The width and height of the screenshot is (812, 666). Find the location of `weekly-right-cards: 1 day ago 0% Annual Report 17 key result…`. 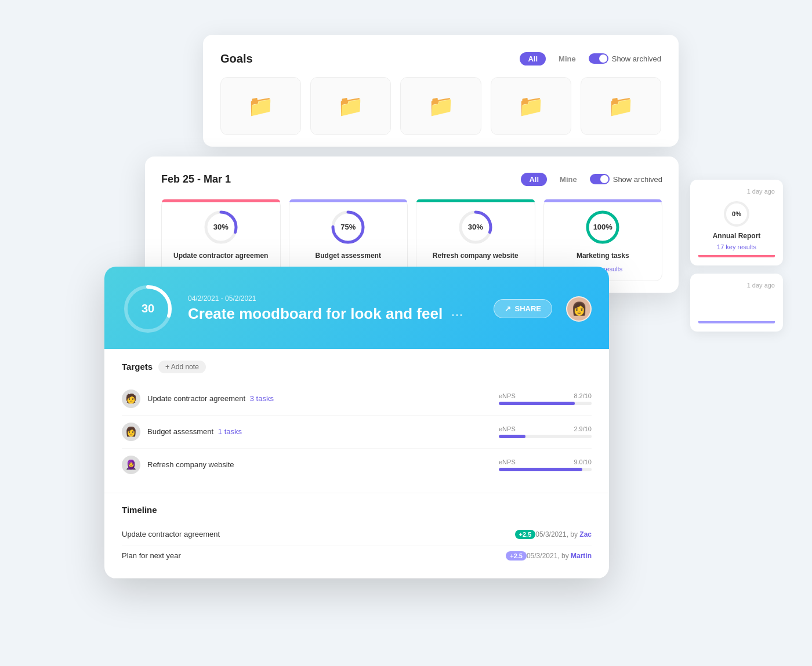

weekly-right-cards: 1 day ago 0% Annual Report 17 key result… is located at coordinates (737, 256).